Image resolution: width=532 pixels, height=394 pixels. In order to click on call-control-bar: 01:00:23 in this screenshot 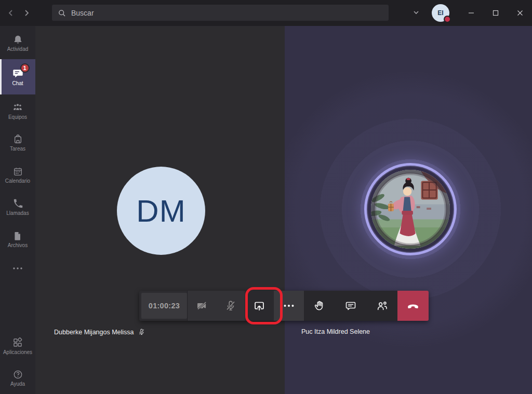, I will do `click(284, 306)`.